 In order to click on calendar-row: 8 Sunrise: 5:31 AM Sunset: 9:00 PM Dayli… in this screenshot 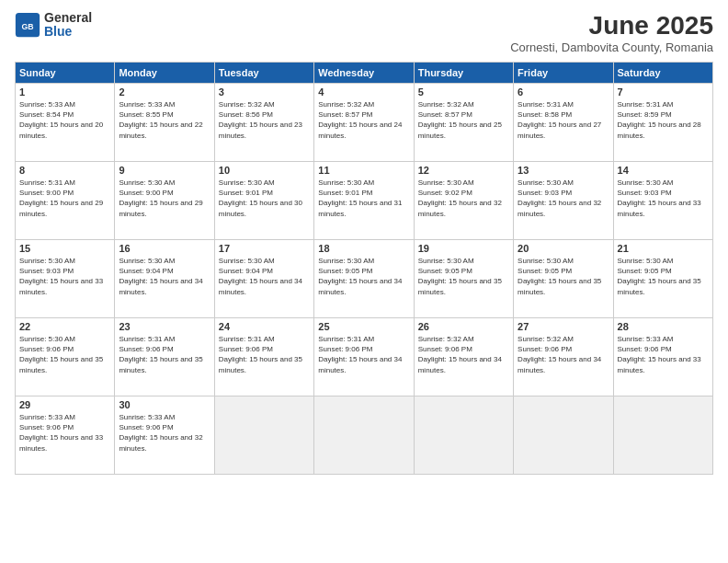, I will do `click(364, 201)`.